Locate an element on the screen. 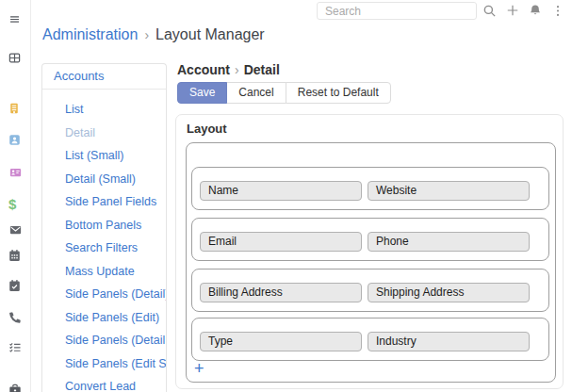 This screenshot has height=392, width=572. layout-list-item: Side Panels (Detail) is located at coordinates (104, 294).